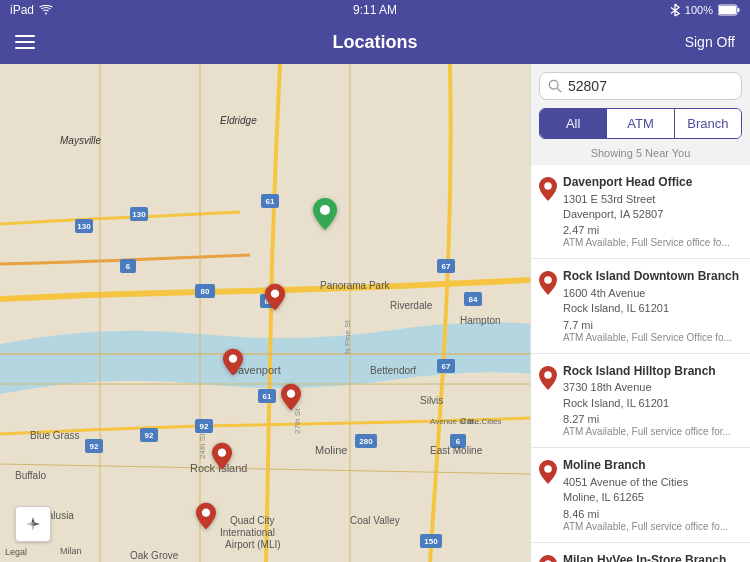  What do you see at coordinates (202, 446) in the screenshot?
I see `svg-text: 24th St` at bounding box center [202, 446].